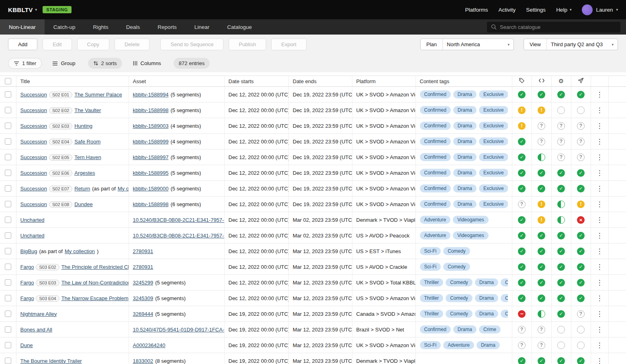 The image size is (626, 364). Describe the element at coordinates (167, 27) in the screenshot. I see `tab-reports: Reports` at that location.